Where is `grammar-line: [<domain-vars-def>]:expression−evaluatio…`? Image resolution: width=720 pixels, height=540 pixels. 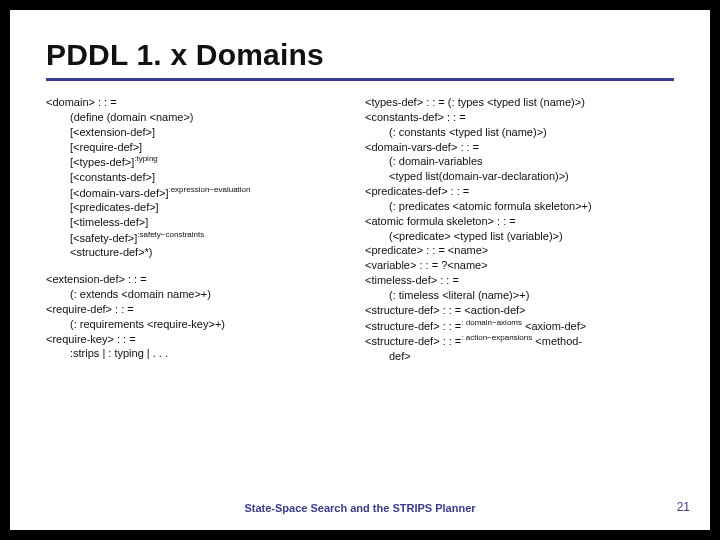 grammar-line: [<domain-vars-def>]:expression−evaluatio… is located at coordinates (212, 193).